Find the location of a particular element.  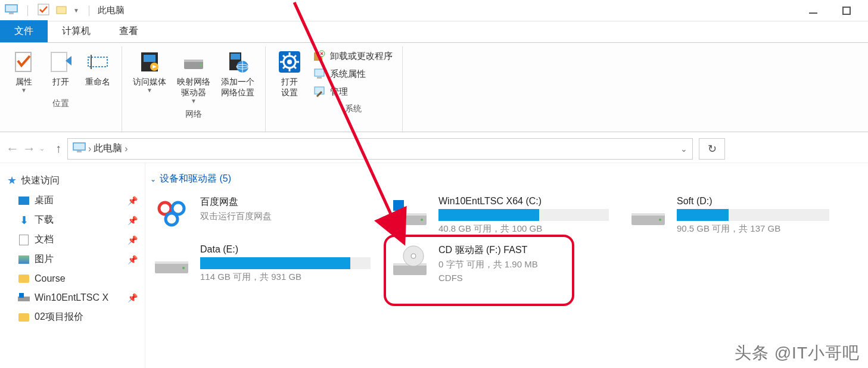

system-properties-button: 系统属性 is located at coordinates (353, 74).